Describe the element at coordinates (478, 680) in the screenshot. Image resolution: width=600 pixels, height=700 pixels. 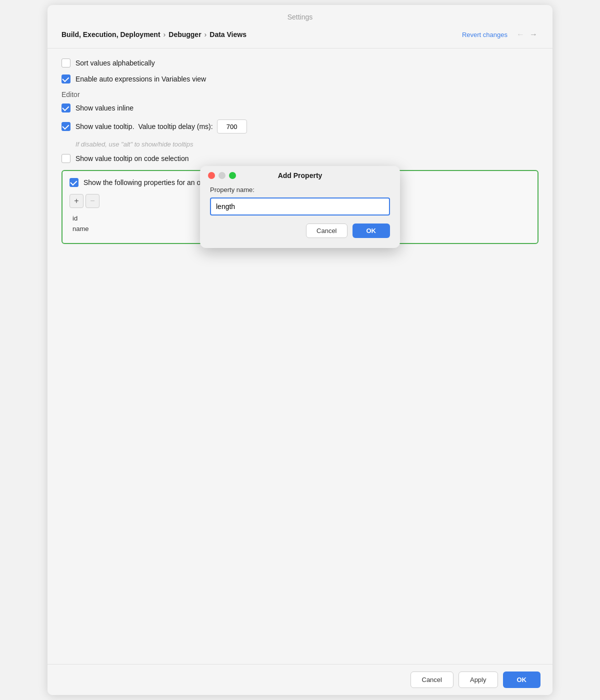
I see `apply-button: Apply` at that location.